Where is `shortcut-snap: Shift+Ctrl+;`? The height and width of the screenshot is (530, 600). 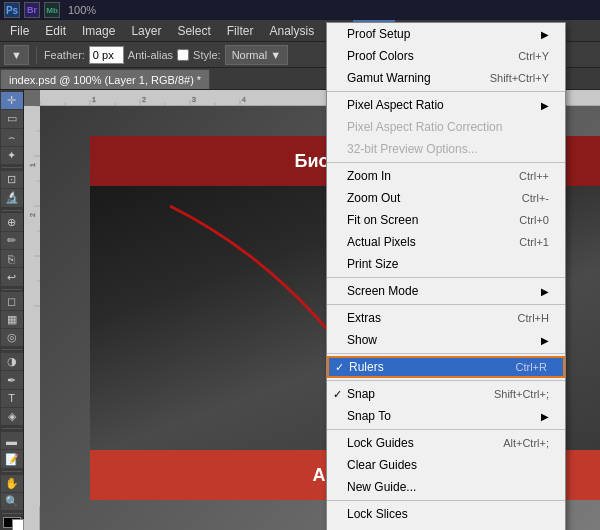 shortcut-snap: Shift+Ctrl+; is located at coordinates (522, 394).